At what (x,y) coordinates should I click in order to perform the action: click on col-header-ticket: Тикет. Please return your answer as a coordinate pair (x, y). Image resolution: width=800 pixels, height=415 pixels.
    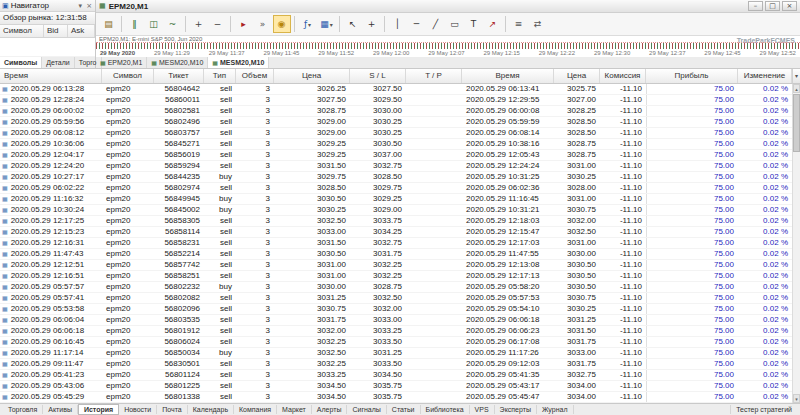
    Looking at the image, I should click on (179, 76).